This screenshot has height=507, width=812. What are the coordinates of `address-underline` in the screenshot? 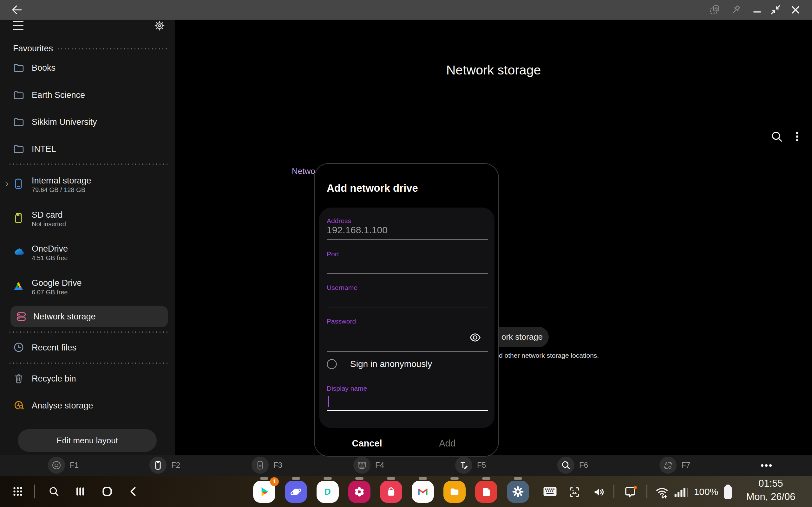 It's located at (407, 239).